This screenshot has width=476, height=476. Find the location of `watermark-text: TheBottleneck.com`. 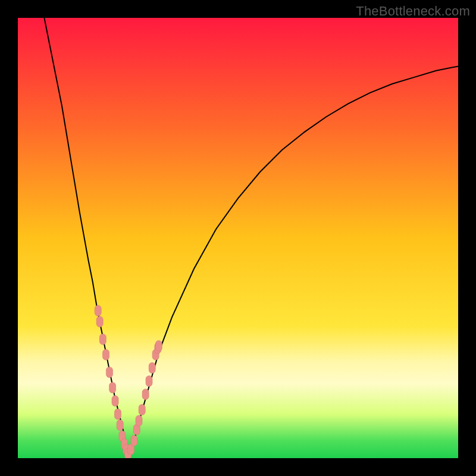

watermark-text: TheBottleneck.com is located at coordinates (413, 11).